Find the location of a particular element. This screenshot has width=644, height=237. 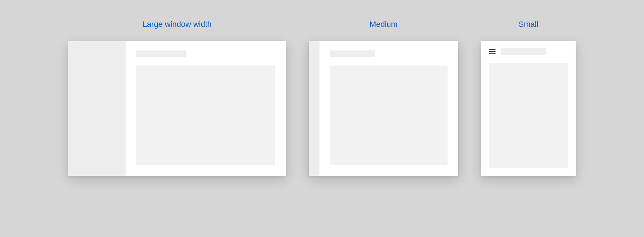

label-small: Small is located at coordinates (528, 24).